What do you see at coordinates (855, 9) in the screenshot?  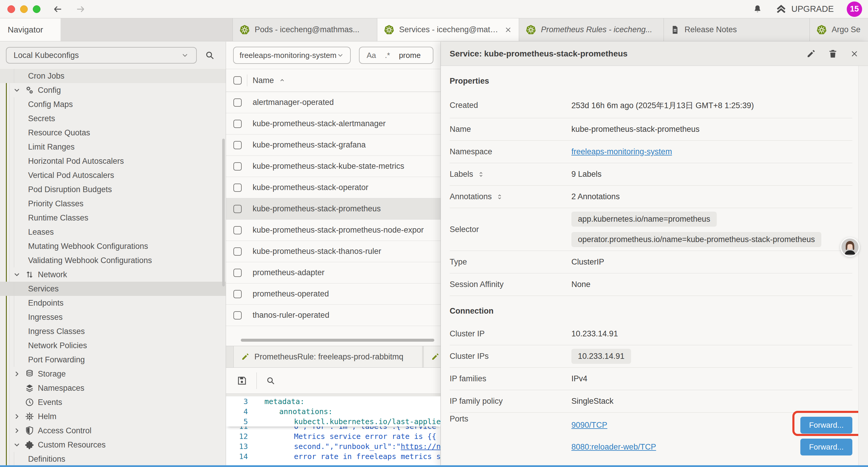 I see `notification-badge: 15` at bounding box center [855, 9].